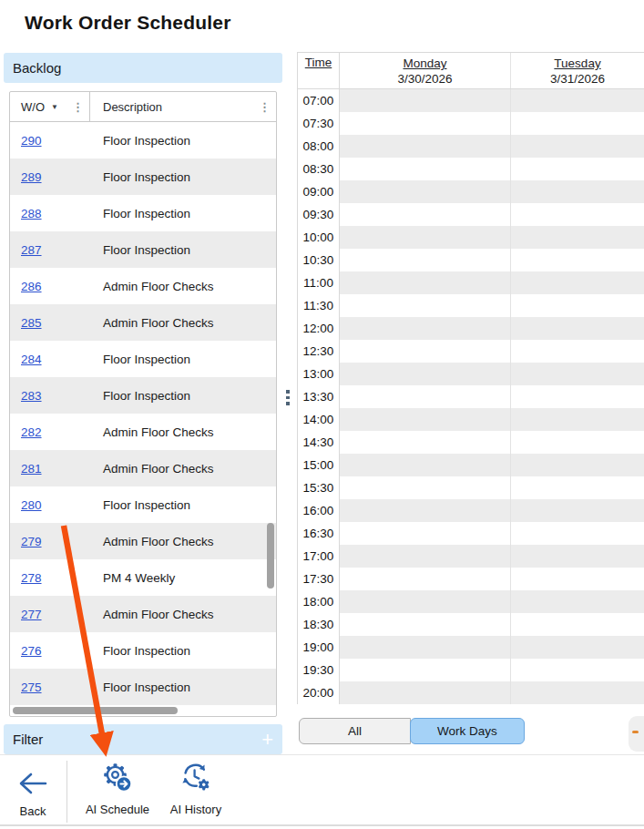  I want to click on wo-link: 282, so click(31, 432).